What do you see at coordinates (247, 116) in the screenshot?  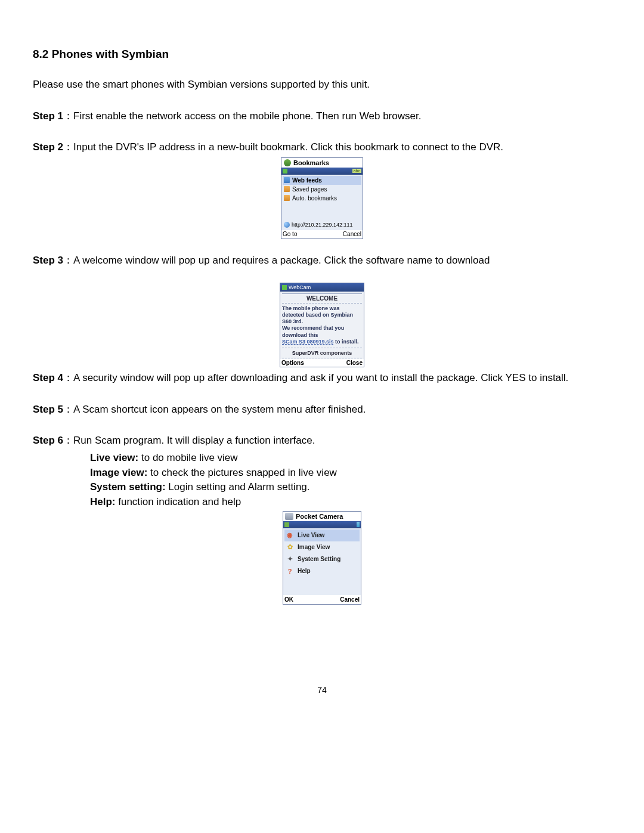 I see `step-text: First enable the network access on the m…` at bounding box center [247, 116].